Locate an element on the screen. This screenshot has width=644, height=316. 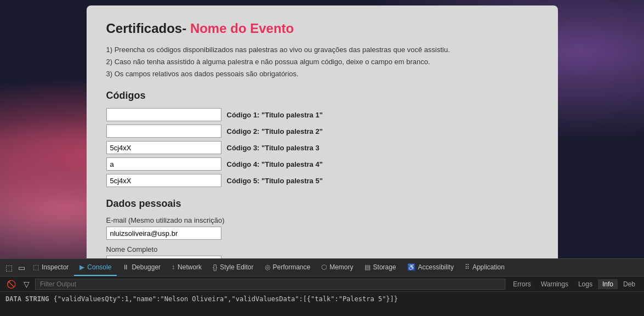
filter-input is located at coordinates (270, 284).